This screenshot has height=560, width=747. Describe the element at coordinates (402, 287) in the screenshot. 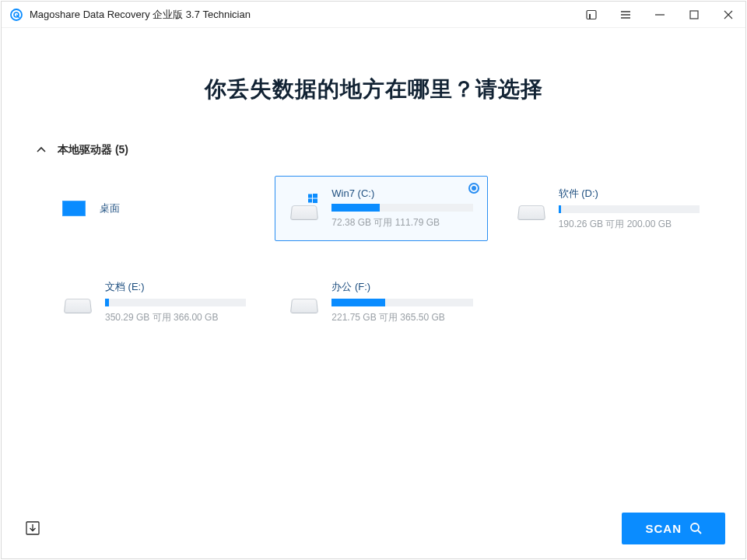

I see `drive-name: 办公 (F:)` at that location.